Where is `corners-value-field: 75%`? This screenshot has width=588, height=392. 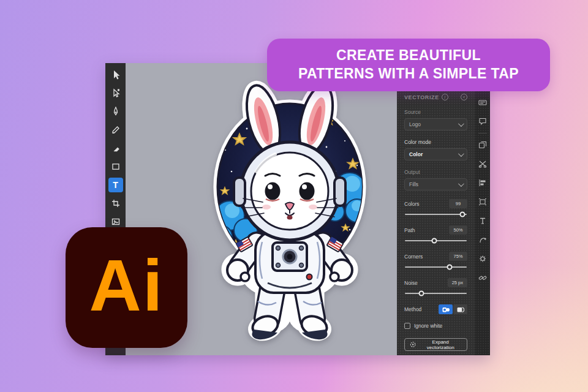
corners-value-field: 75% is located at coordinates (458, 256).